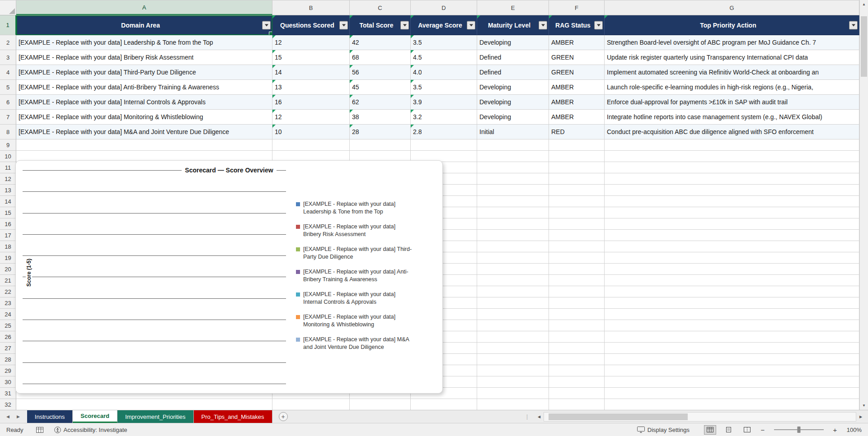 The image size is (868, 436). I want to click on display-settings-button: Display Settings, so click(663, 430).